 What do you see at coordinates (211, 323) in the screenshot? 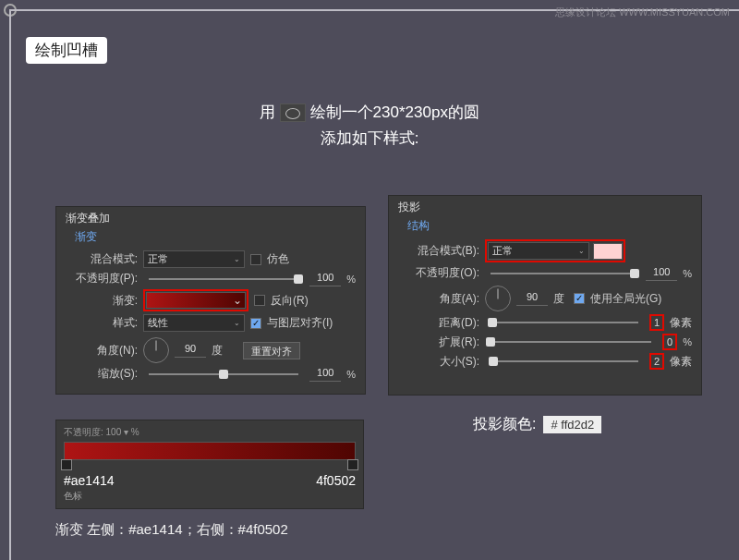
I see `row-style: 样式: 线性 ⌄ 与图层对齐(I)` at bounding box center [211, 323].